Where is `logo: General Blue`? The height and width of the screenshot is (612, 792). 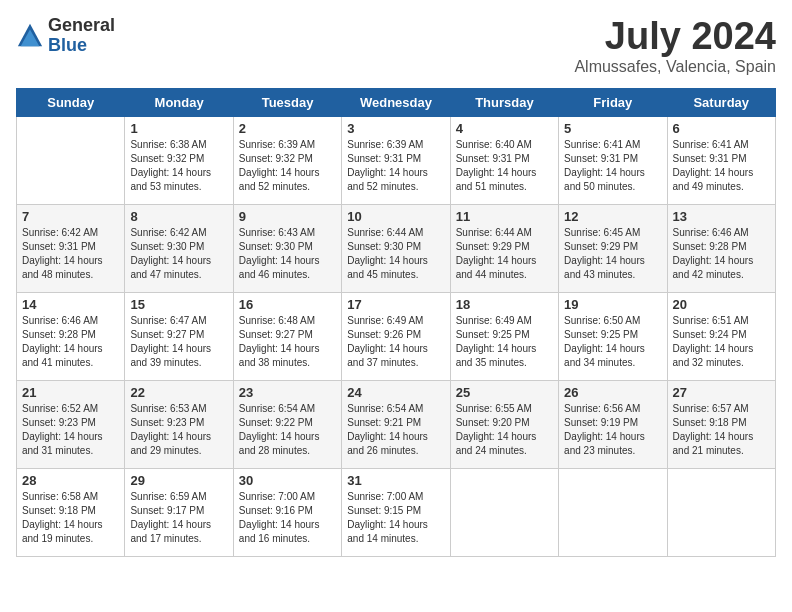 logo: General Blue is located at coordinates (66, 36).